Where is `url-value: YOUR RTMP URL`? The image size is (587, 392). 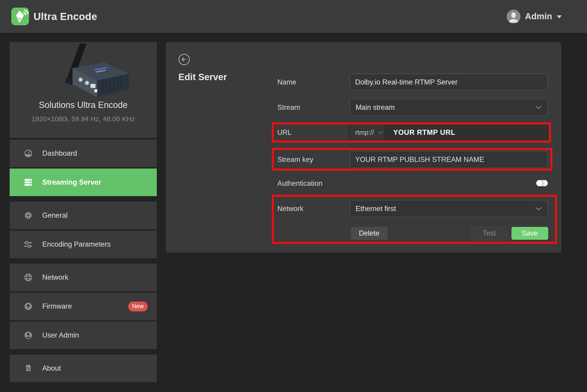
url-value: YOUR RTMP URL is located at coordinates (424, 132).